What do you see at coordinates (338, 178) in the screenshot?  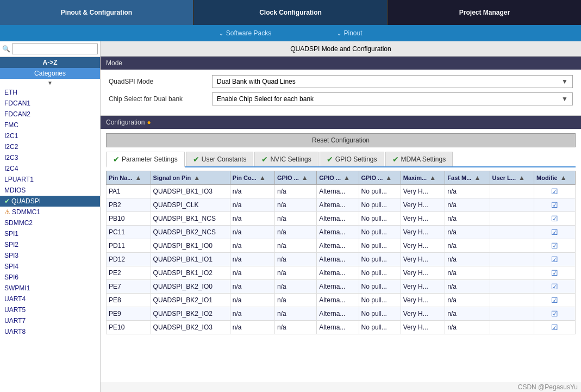 I see `col-gpio-mode: GPIO ... ▲` at bounding box center [338, 178].